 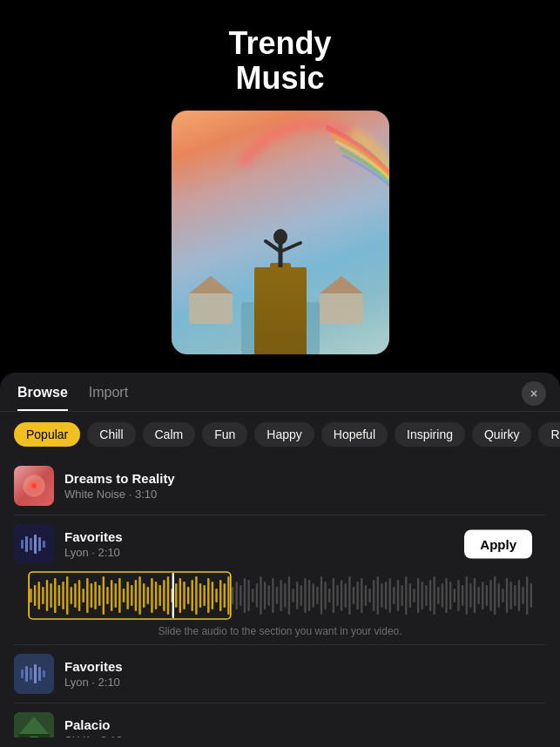 What do you see at coordinates (502, 434) in the screenshot?
I see `filter-quirky: Quirky` at bounding box center [502, 434].